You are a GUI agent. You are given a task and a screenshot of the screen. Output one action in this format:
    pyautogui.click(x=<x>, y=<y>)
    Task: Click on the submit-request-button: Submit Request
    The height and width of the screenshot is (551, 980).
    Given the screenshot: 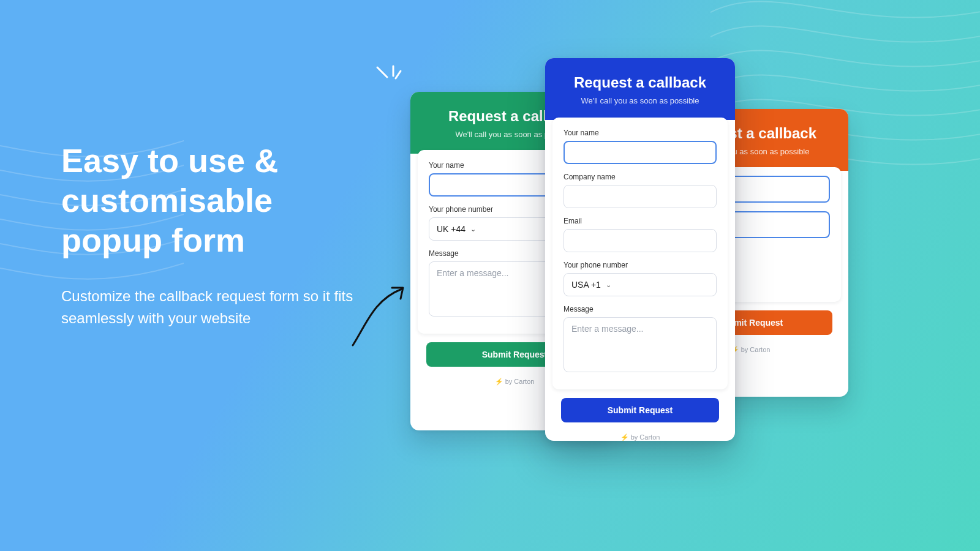 What is the action you would take?
    pyautogui.click(x=640, y=410)
    